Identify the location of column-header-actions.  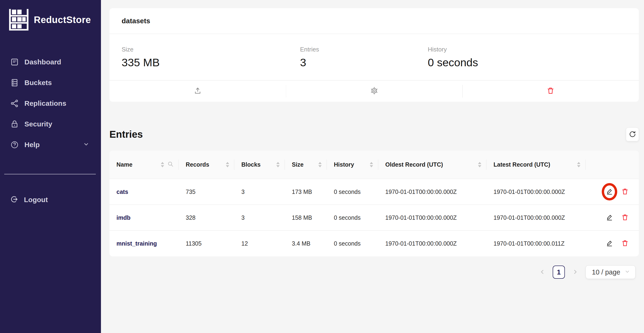
(612, 165).